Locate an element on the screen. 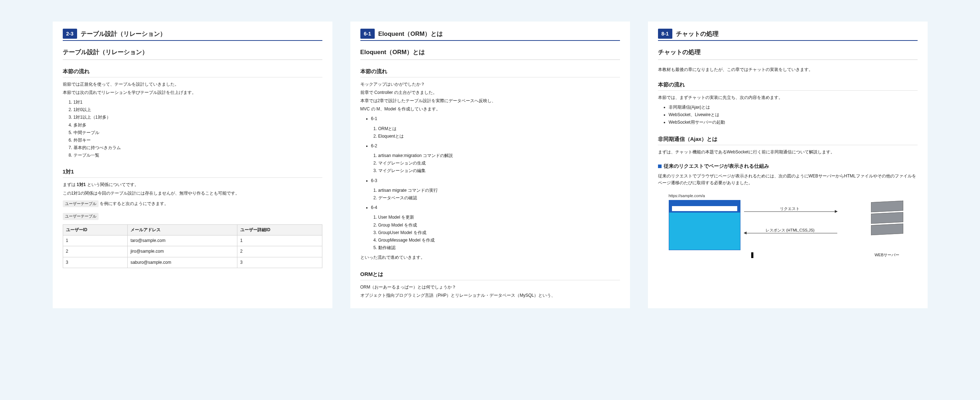 This screenshot has width=980, height=400. sub-heading: ORMとは is located at coordinates (490, 275).